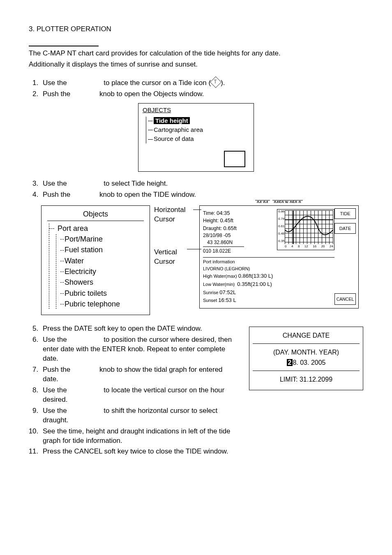  I want to click on cancel-softkey: CANCEL, so click(345, 299).